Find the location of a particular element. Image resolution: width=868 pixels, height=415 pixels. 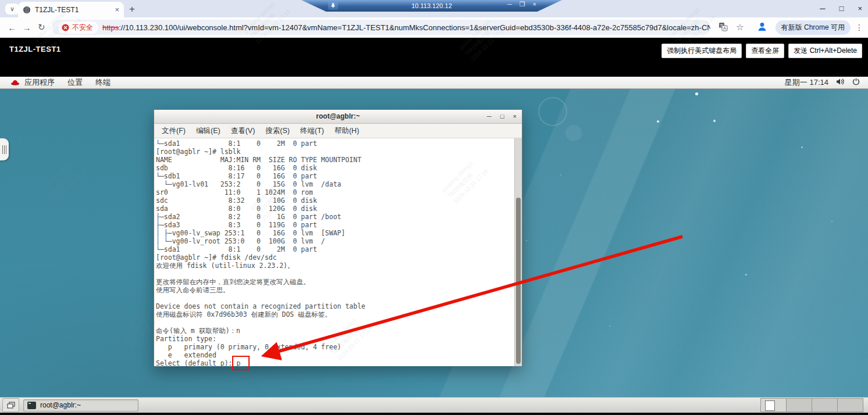

browser-toolbar: ← → ↻ 不安全 https://10.113.230.100/ui/webc… is located at coordinates (434, 28).